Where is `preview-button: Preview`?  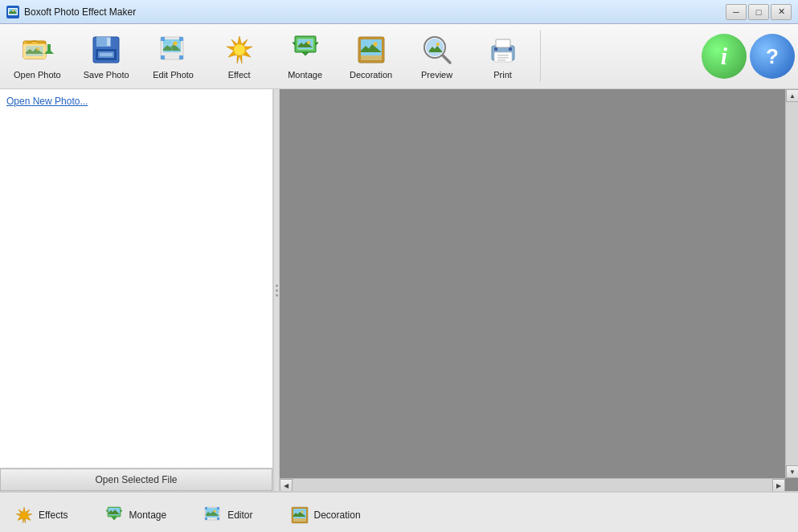
preview-button: Preview is located at coordinates (437, 56).